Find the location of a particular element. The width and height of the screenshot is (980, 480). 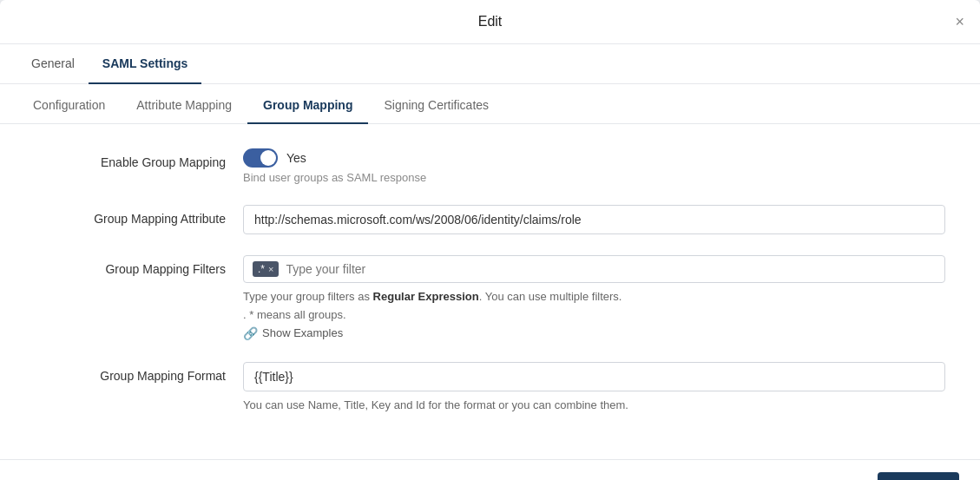

close-button: × is located at coordinates (960, 22).